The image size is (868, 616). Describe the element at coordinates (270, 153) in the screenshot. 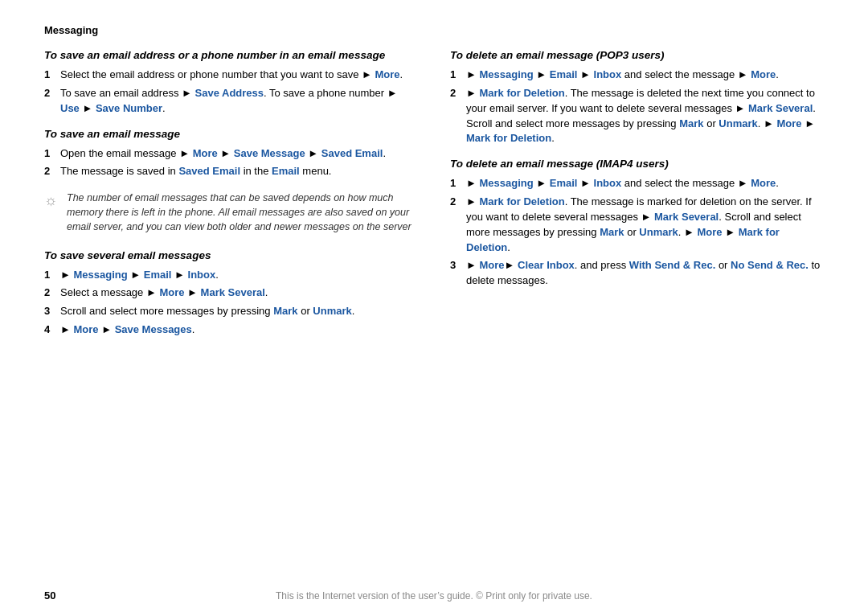

I see `link-save-message: Save Message` at that location.